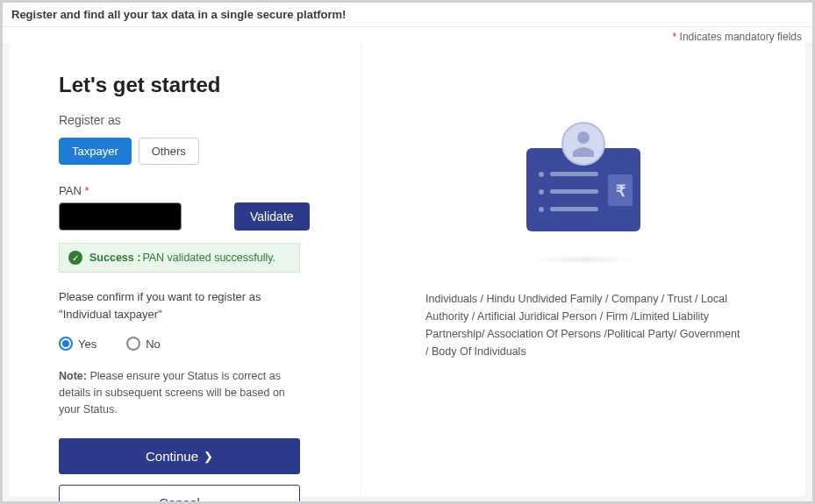 Image resolution: width=815 pixels, height=504 pixels. I want to click on confirm-type: Individual taxpayer, so click(111, 314).